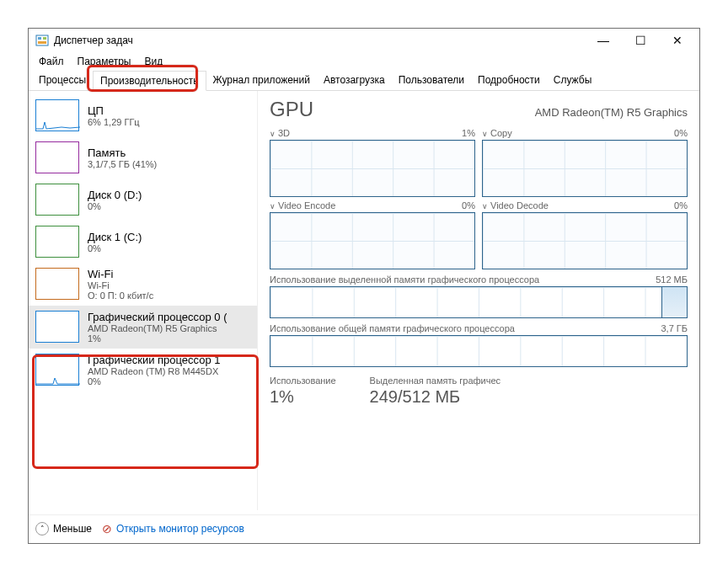 This screenshot has height=586, width=728. What do you see at coordinates (143, 200) in the screenshot?
I see `sidebar-item-disk0: Диск 0 (D:) 0%` at bounding box center [143, 200].